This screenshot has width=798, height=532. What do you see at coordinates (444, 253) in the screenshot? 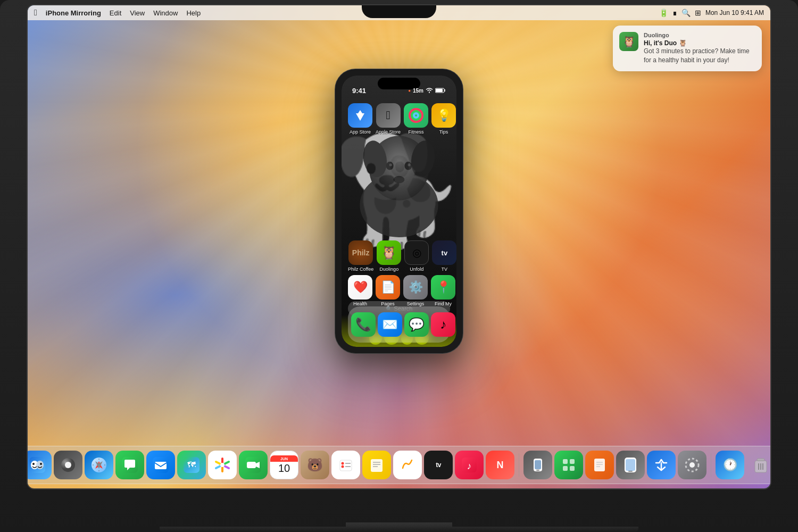
I see `tv-icon: tv` at bounding box center [444, 253].